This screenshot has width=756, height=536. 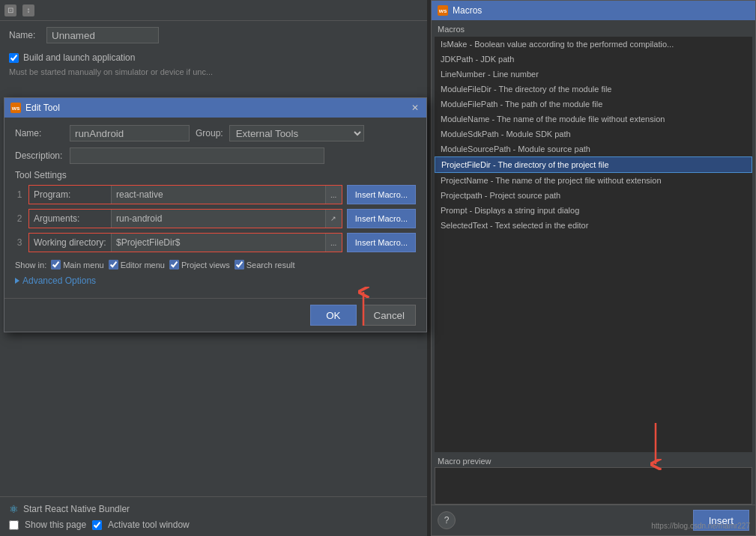 What do you see at coordinates (468, 10) in the screenshot?
I see `macros-title: Macros` at bounding box center [468, 10].